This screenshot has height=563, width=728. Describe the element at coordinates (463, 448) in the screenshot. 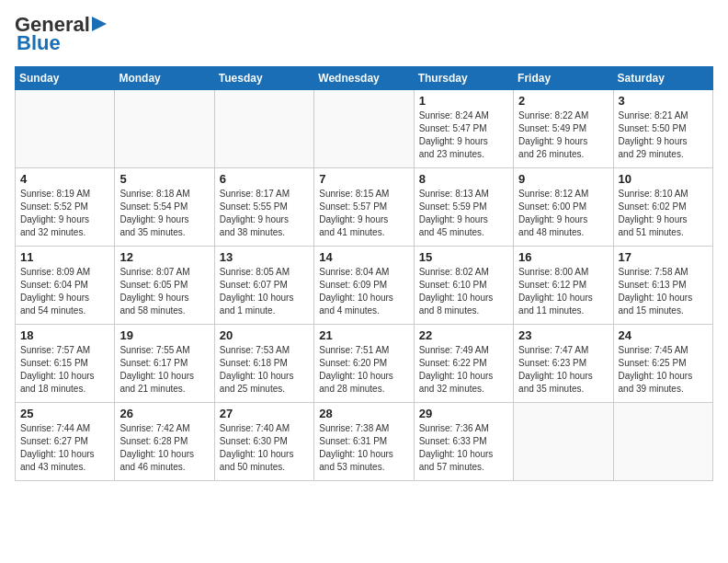

I see `day-info: Sunrise: 7:36 AM Sunset: 6:33 PM Dayligh…` at that location.